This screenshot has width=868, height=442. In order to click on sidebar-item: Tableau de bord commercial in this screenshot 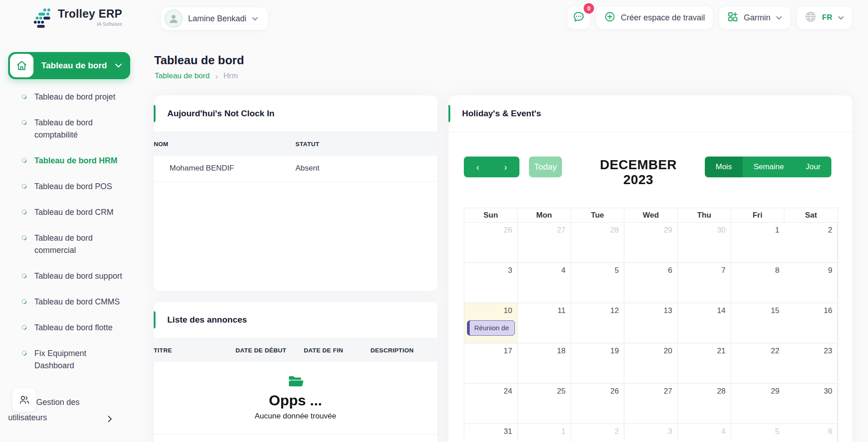, I will do `click(76, 244)`.